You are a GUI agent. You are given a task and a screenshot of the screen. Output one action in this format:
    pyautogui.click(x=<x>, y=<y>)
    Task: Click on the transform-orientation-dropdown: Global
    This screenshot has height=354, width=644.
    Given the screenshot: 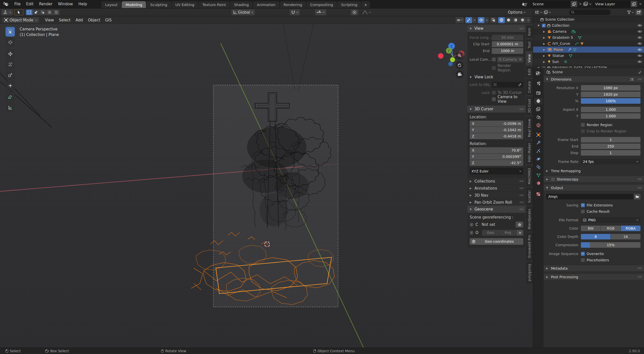 What is the action you would take?
    pyautogui.click(x=243, y=12)
    